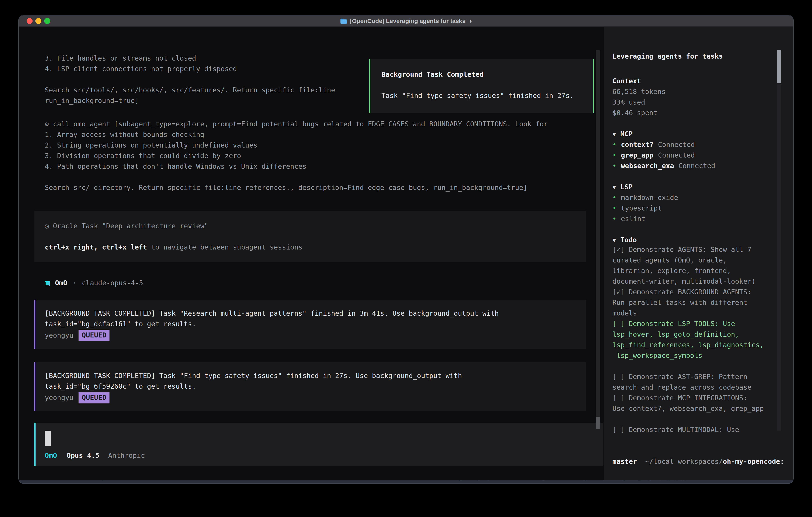  Describe the element at coordinates (190, 69) in the screenshot. I see `scrollback-line: 4. LSP client connections not properly d…` at that location.